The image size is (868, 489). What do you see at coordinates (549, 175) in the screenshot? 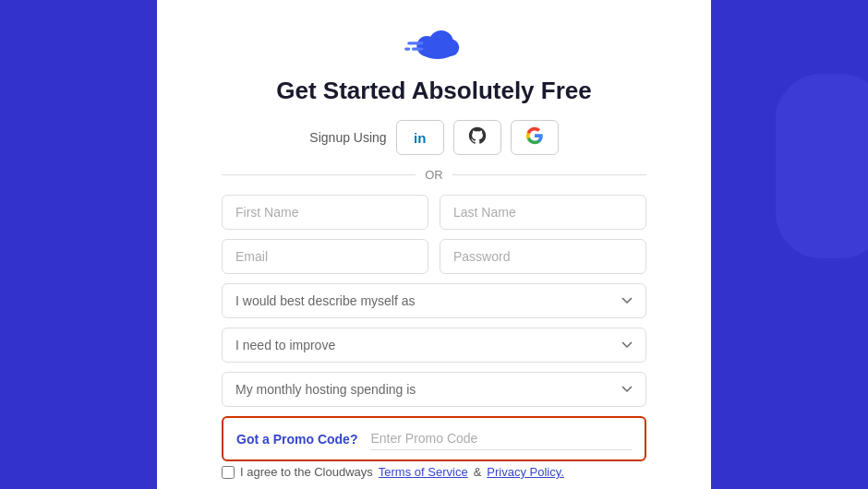
I see `or-line-right` at bounding box center [549, 175].